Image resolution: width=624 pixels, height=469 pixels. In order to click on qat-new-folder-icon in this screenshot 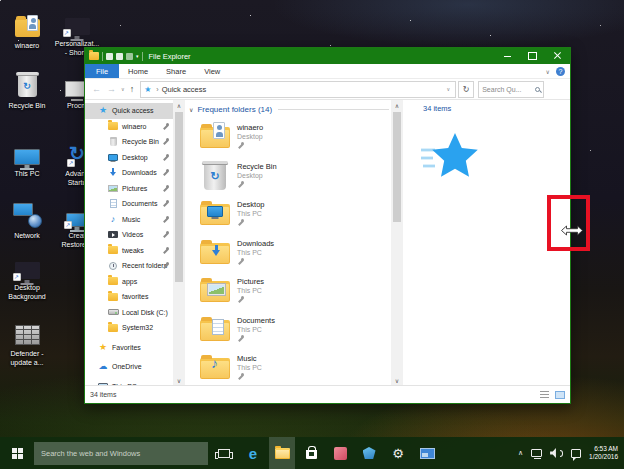, I will do `click(120, 56)`.